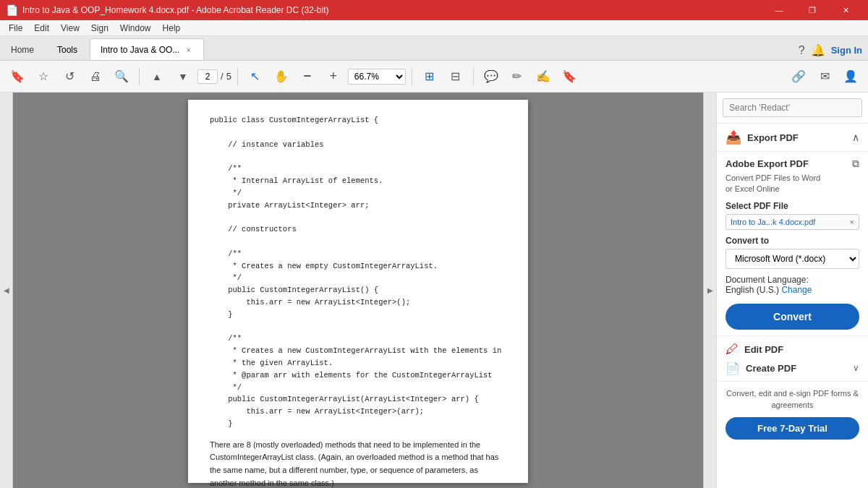 The width and height of the screenshot is (868, 488). Describe the element at coordinates (793, 285) in the screenshot. I see `document-language: Document Language: English (U.S.) Change` at that location.